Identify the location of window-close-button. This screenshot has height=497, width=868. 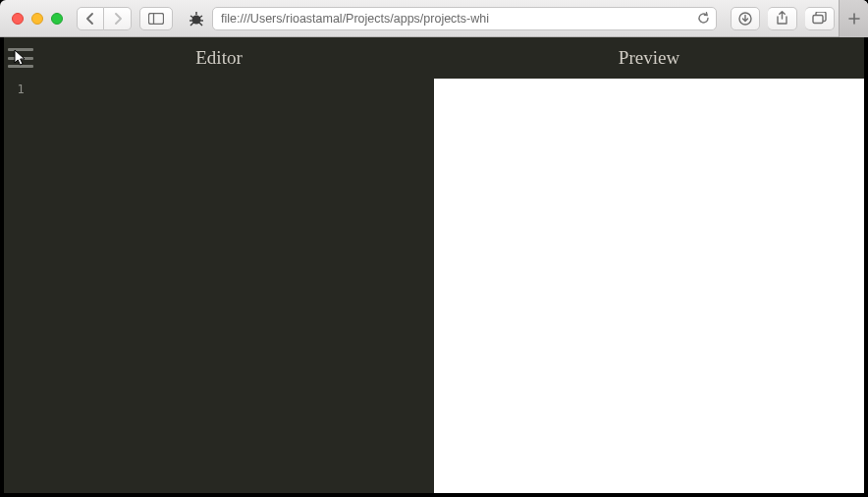
(18, 19).